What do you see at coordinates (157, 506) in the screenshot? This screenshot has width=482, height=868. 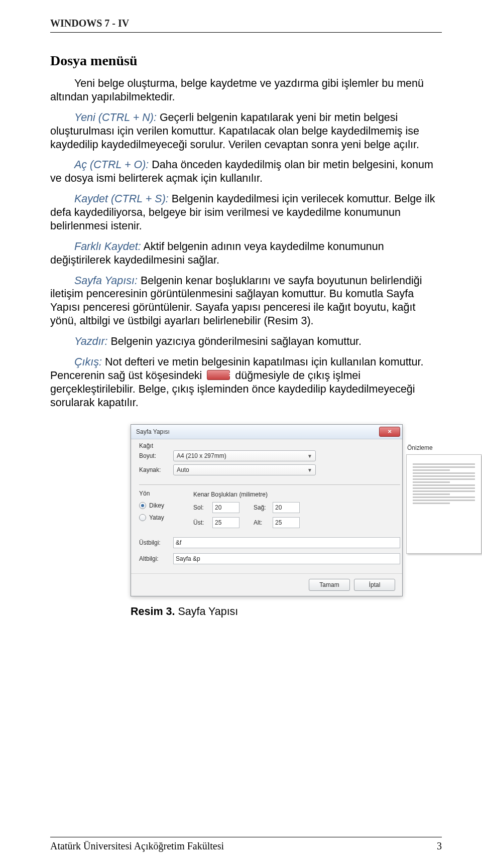 I see `radio-dikey-label: Dikey` at bounding box center [157, 506].